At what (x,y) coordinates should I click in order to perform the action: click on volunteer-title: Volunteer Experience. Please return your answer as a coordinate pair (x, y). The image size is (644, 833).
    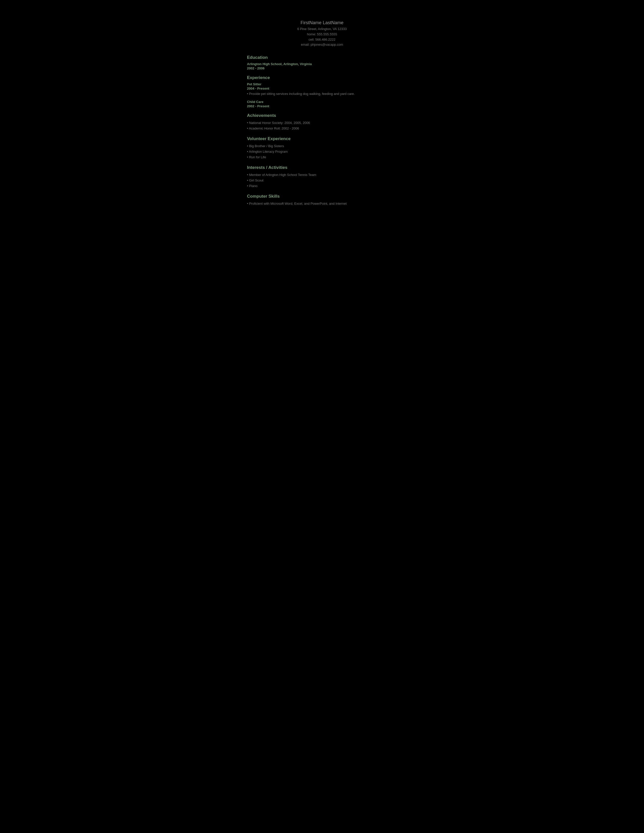
    Looking at the image, I should click on (322, 139).